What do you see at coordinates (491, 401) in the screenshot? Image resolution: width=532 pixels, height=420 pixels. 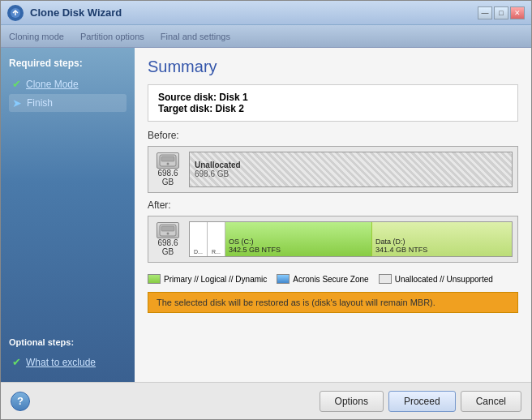 I see `cancel-button: Cancel` at bounding box center [491, 401].